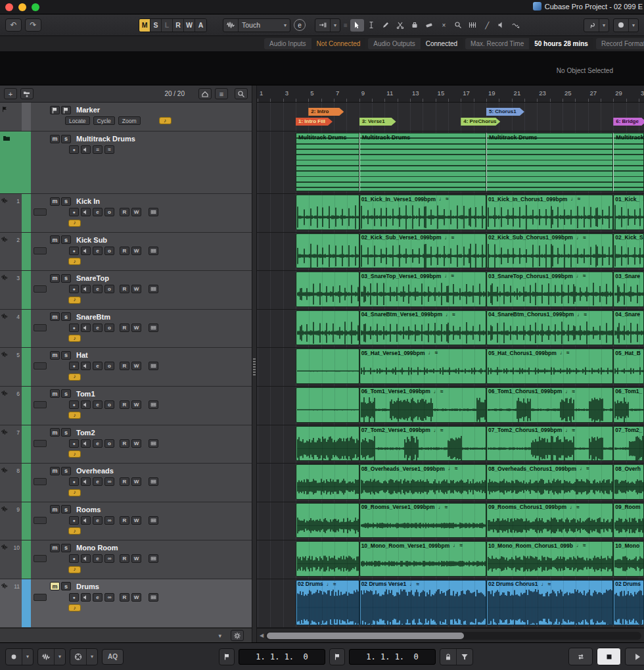  What do you see at coordinates (189, 25) in the screenshot?
I see `global-w-button: W` at bounding box center [189, 25].